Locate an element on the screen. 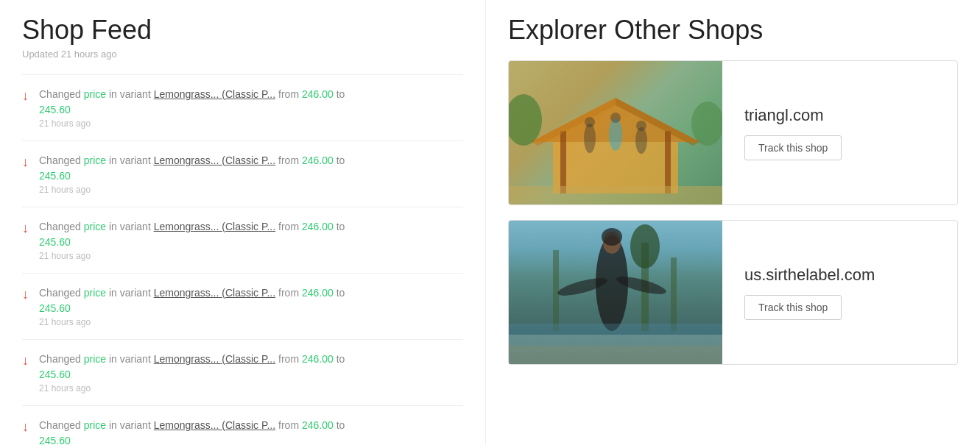 The width and height of the screenshot is (980, 445). shop-card: triangl.com Track this shop is located at coordinates (733, 132).